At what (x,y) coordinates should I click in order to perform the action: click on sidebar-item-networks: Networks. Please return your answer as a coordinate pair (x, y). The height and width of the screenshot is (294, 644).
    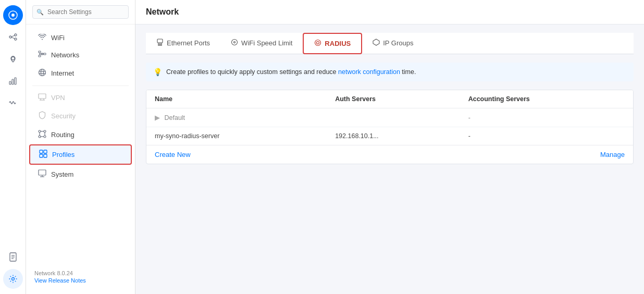
    Looking at the image, I should click on (80, 55).